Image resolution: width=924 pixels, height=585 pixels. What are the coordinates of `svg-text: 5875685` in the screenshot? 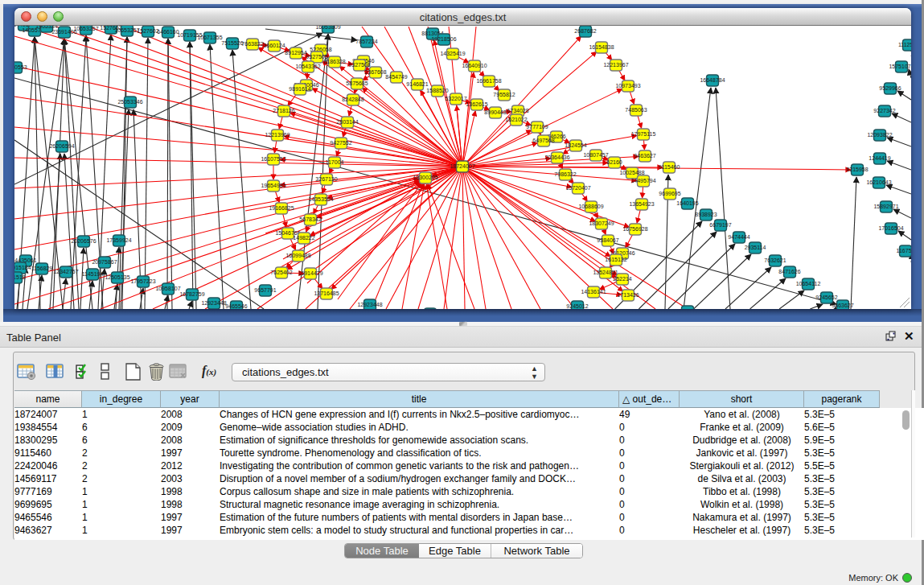 It's located at (357, 84).